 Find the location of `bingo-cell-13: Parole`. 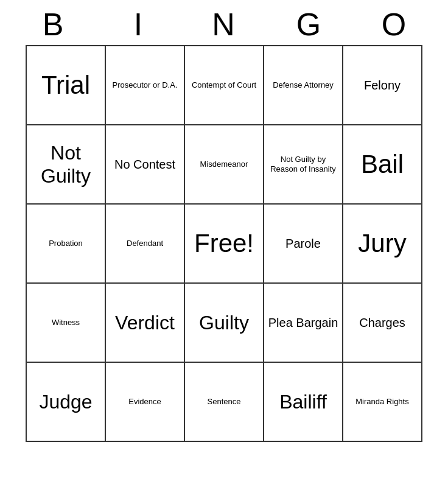

bingo-cell-13: Parole is located at coordinates (304, 244).